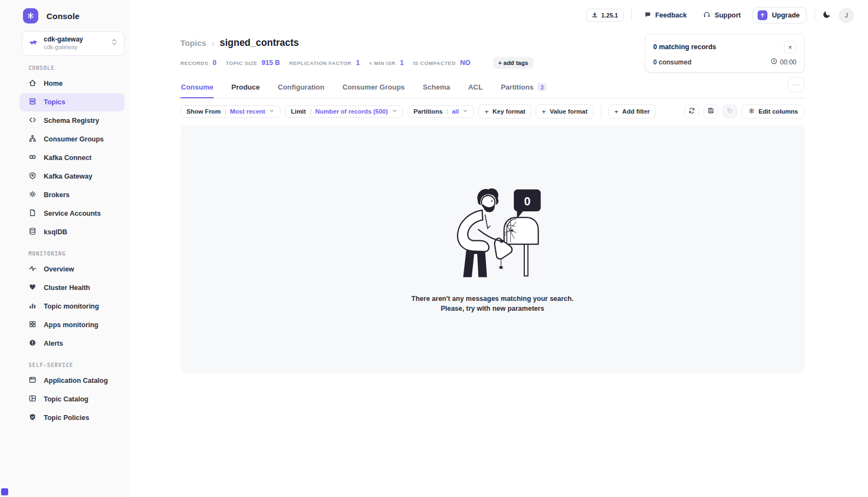  What do you see at coordinates (55, 102) in the screenshot?
I see `sidebar-item-label: Topics` at bounding box center [55, 102].